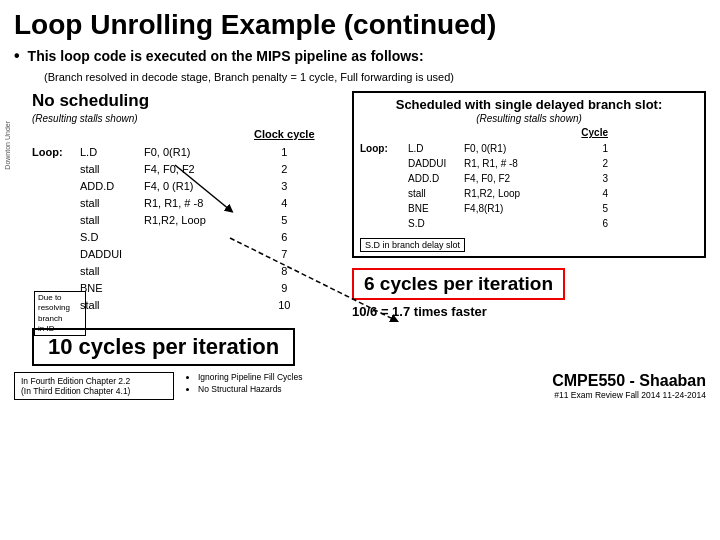 This screenshot has width=720, height=540. I want to click on cmpe-title: CMPE550 - Shaaban, so click(629, 381).